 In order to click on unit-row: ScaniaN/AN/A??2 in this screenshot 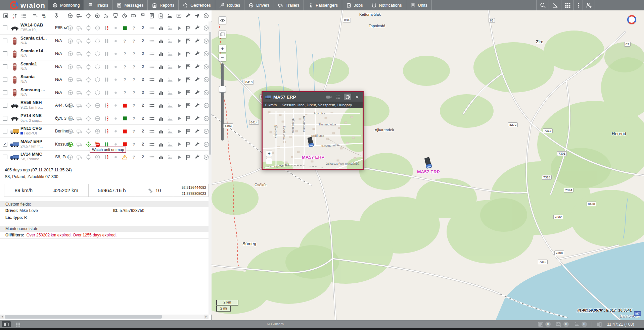, I will do `click(104, 80)`.